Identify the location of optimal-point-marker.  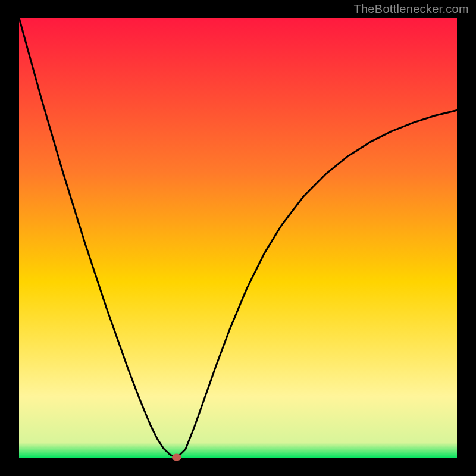
(177, 458).